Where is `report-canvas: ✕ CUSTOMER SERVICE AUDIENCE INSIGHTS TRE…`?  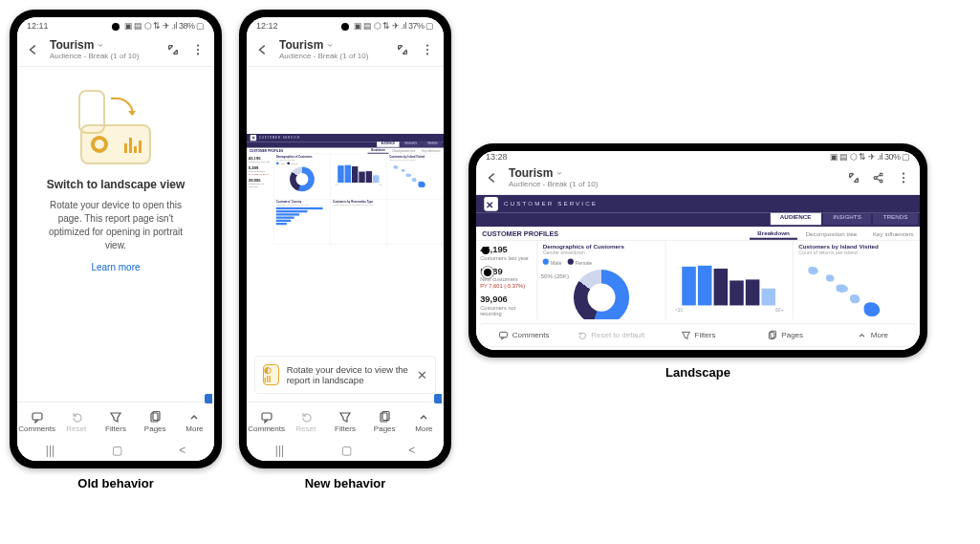
report-canvas: ✕ CUSTOMER SERVICE AUDIENCE INSIGHTS TRE… is located at coordinates (698, 257).